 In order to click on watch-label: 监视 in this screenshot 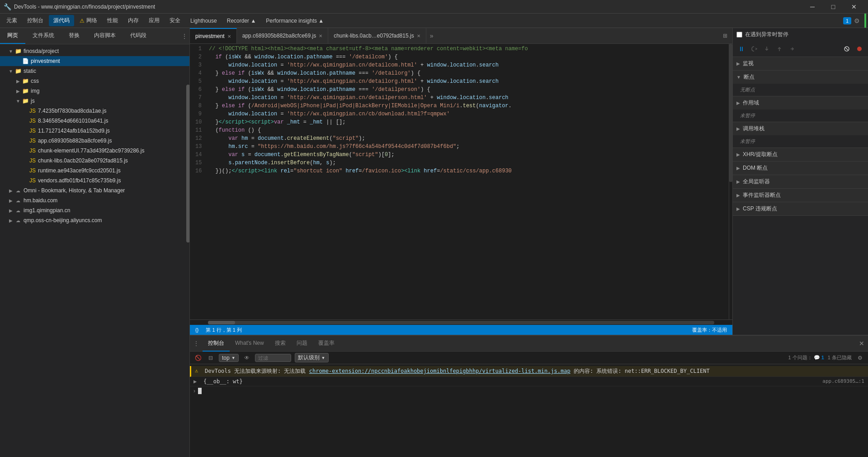, I will do `click(748, 63)`.